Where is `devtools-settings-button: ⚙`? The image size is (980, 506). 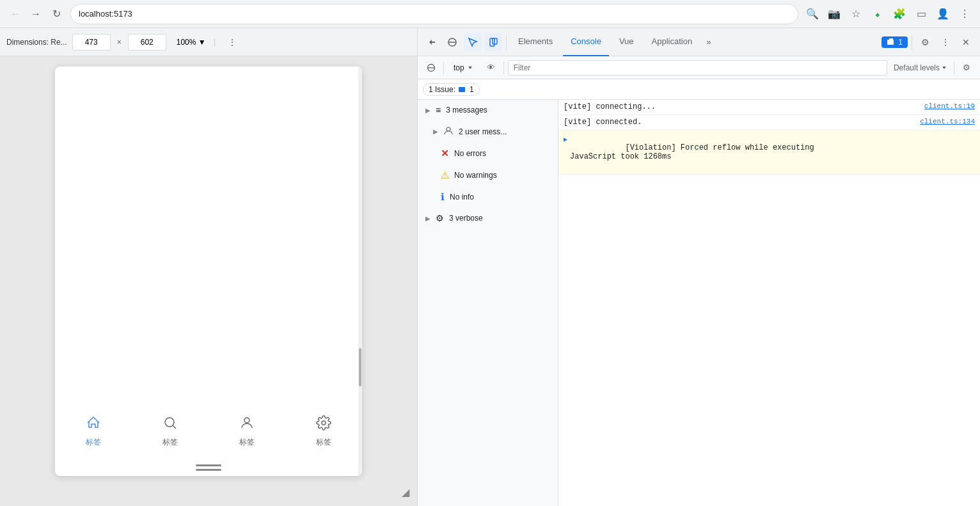
devtools-settings-button: ⚙ is located at coordinates (925, 42).